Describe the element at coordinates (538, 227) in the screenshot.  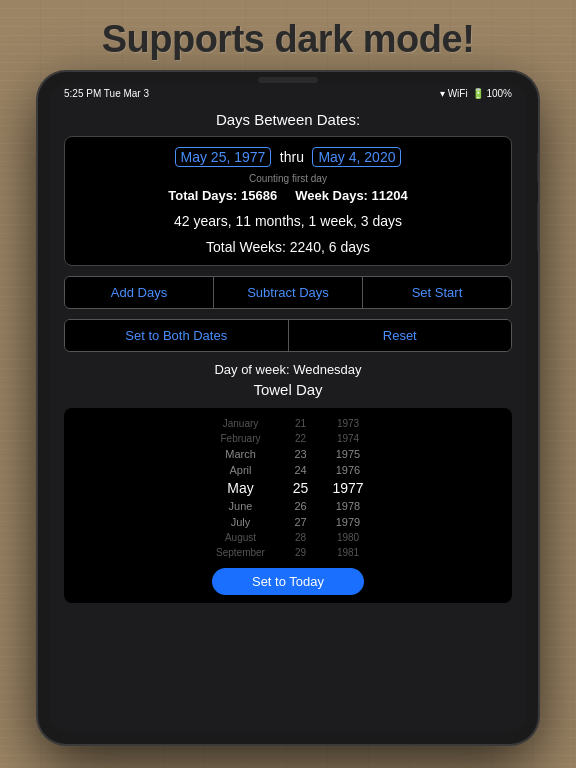
I see `ipad-volume-button` at that location.